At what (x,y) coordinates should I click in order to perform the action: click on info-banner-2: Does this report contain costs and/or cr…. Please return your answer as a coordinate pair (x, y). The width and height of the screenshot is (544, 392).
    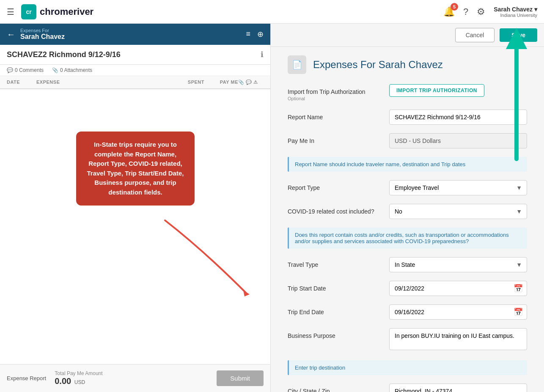
    Looking at the image, I should click on (407, 238).